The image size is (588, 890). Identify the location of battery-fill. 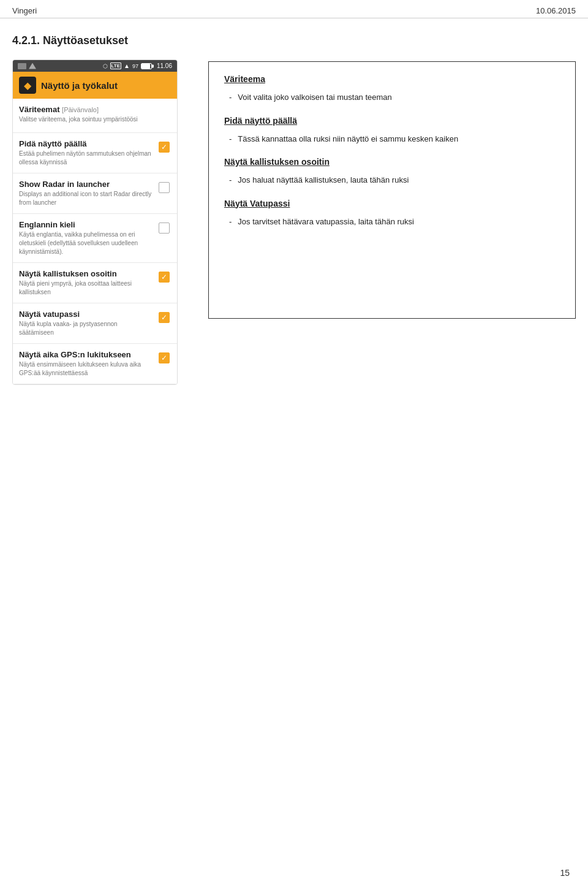
(146, 66).